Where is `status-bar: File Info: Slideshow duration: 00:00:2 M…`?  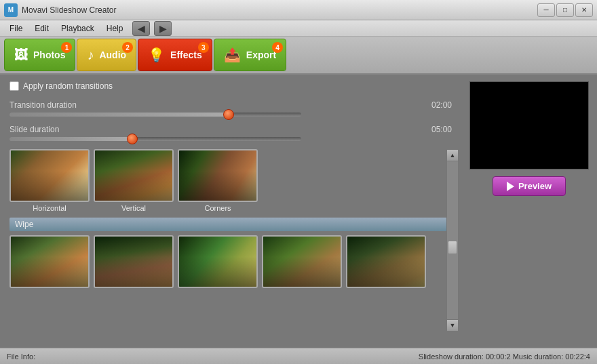
status-bar: File Info: Slideshow duration: 00:00:2 M… is located at coordinates (298, 356).